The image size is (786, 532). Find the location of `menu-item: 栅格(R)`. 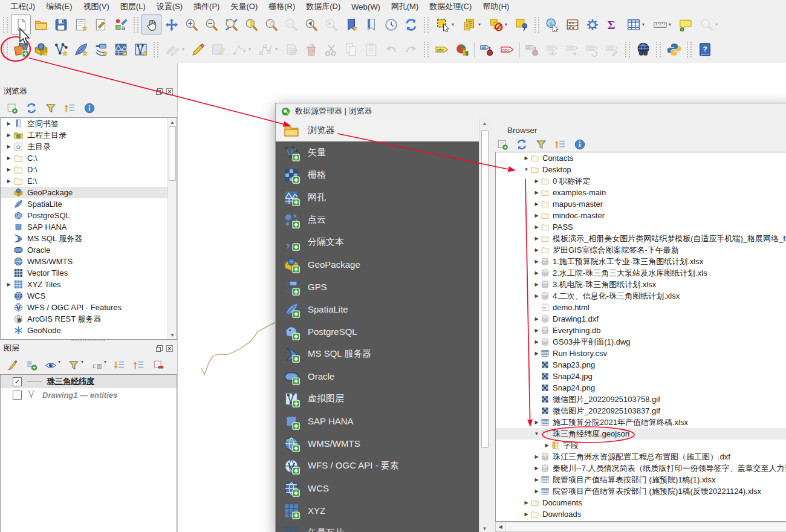

menu-item: 栅格(R) is located at coordinates (282, 7).